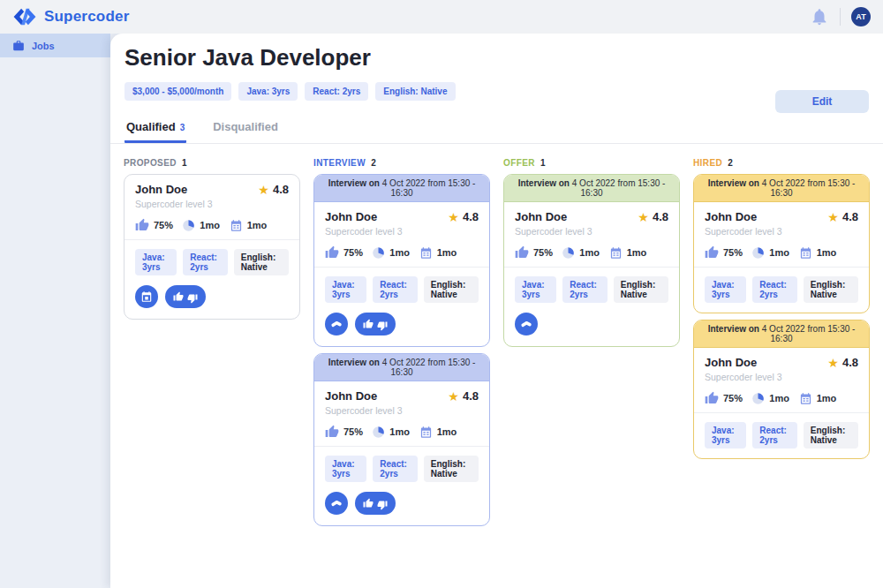 This screenshot has height=588, width=883. I want to click on column-label: HIRED, so click(709, 162).